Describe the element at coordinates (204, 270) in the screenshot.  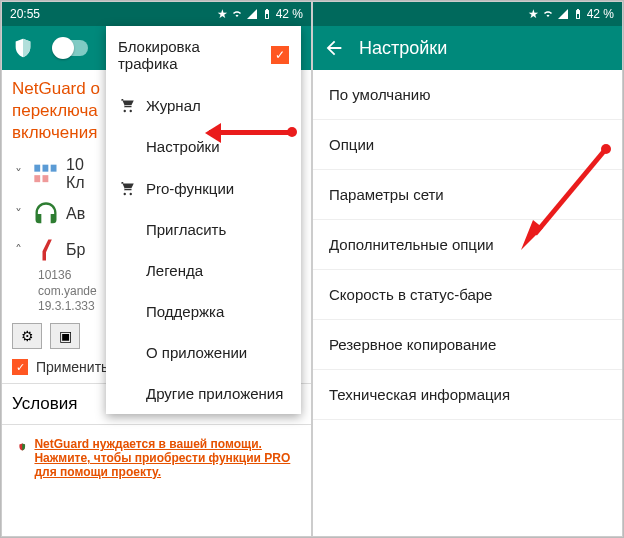
I see `menu-legend: Легенда` at that location.